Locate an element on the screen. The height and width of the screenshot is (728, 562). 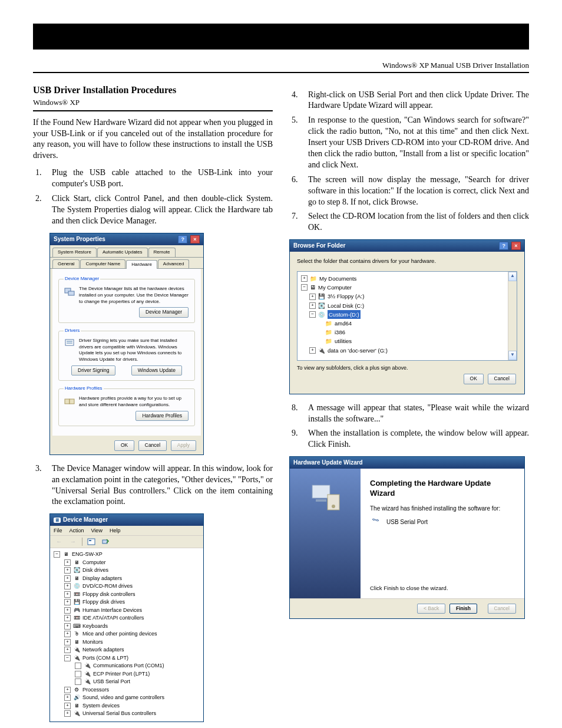
wizard-subtext: The wizard has finished installing the s… is located at coordinates (442, 509).